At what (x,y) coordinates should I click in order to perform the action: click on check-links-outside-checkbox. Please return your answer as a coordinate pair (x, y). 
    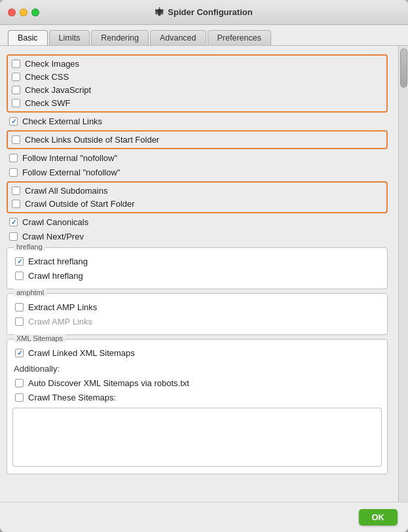
    Looking at the image, I should click on (16, 140).